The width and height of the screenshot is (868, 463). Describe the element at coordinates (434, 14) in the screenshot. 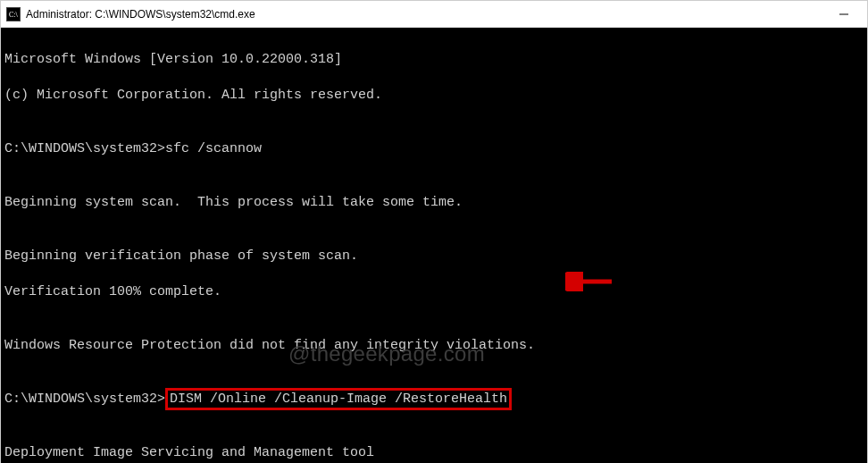

I see `titlebar: C:\ Administrator: C:\WINDOWS\system32\c…` at that location.